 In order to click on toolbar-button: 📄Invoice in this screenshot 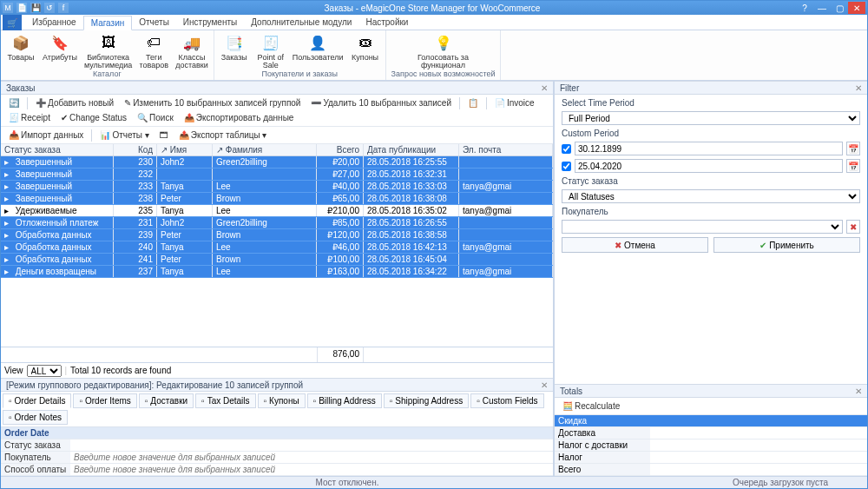, I will do `click(515, 102)`.